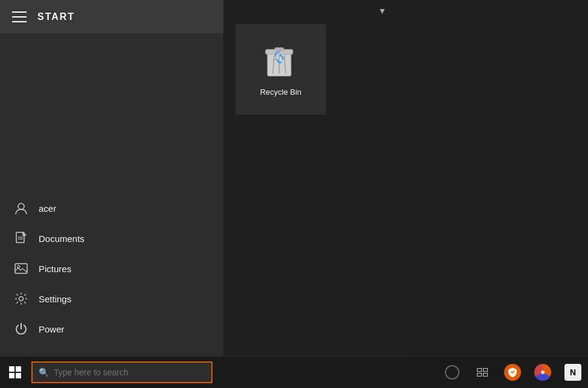 This screenshot has height=388, width=588. Describe the element at coordinates (21, 329) in the screenshot. I see `power-icon` at that location.